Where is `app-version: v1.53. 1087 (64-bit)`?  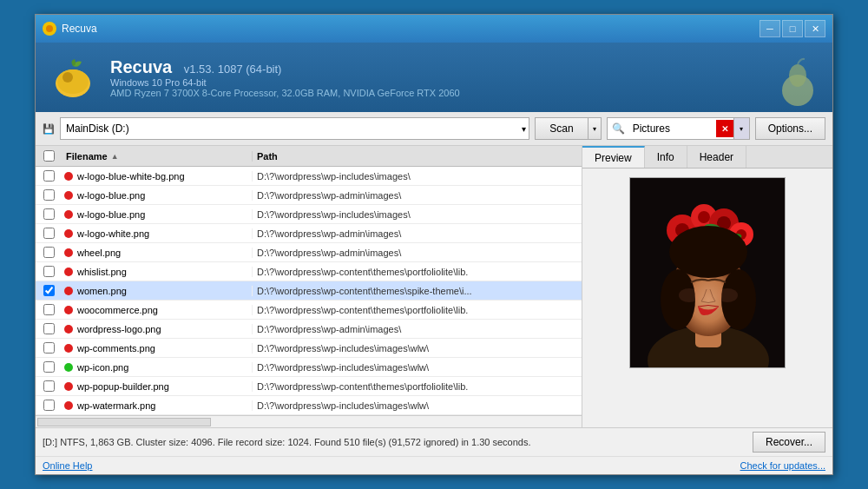
app-version: v1.53. 1087 (64-bit) is located at coordinates (233, 69).